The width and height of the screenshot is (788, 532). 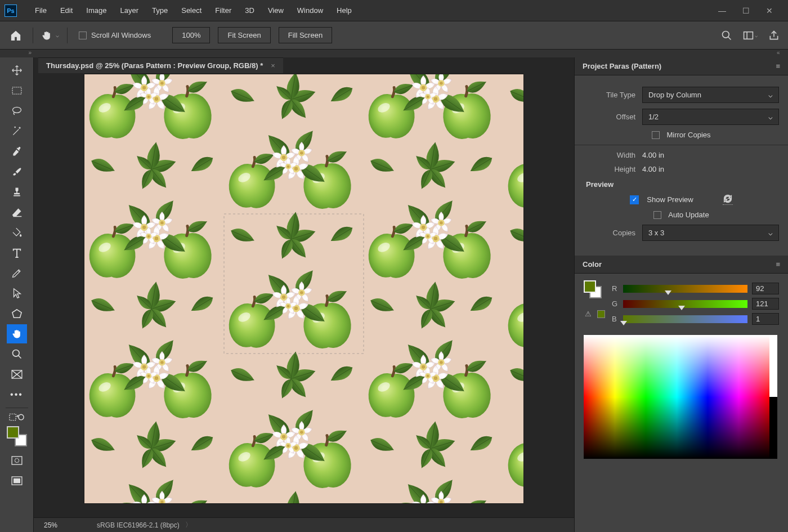 What do you see at coordinates (191, 35) in the screenshot?
I see `zoom-100-button: 100%` at bounding box center [191, 35].